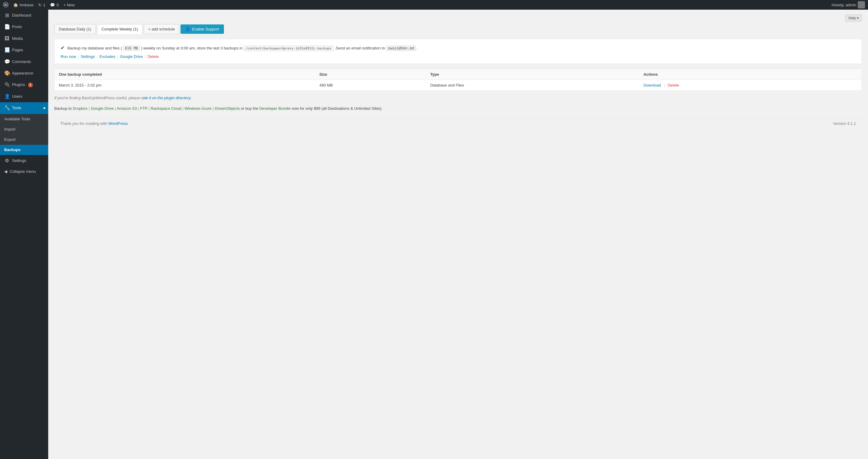 Image resolution: width=868 pixels, height=459 pixels. Describe the element at coordinates (458, 85) in the screenshot. I see `table-row: March 3, 2015 - 2:02 pm 480 MB Database …` at that location.